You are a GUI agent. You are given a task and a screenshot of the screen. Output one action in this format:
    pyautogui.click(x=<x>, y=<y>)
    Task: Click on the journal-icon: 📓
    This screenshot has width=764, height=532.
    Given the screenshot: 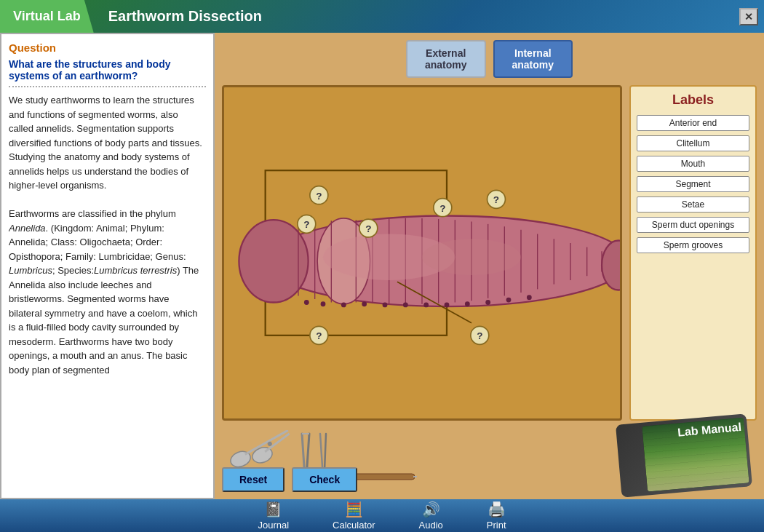 What is the action you would take?
    pyautogui.click(x=274, y=509)
    